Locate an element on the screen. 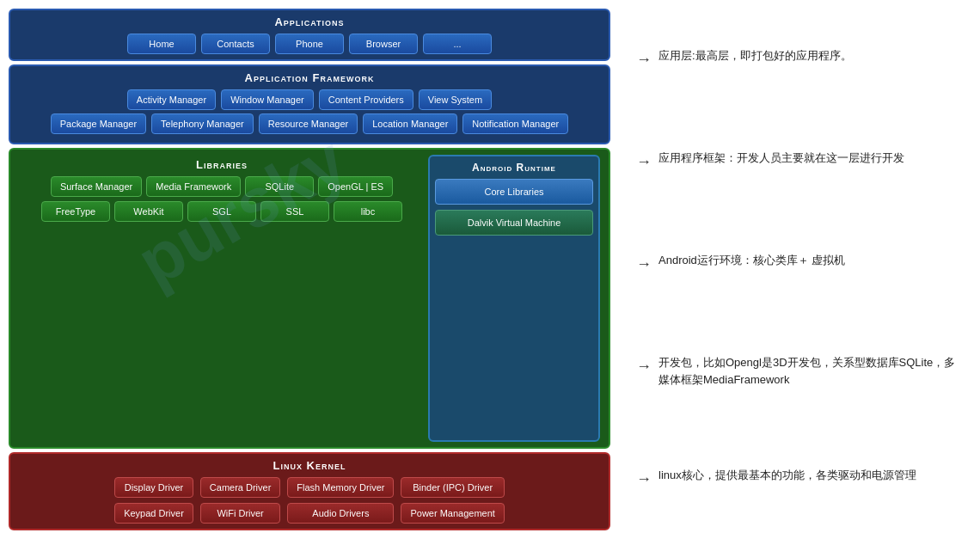 This screenshot has width=980, height=539. btn-activity-manager: Activity Manager is located at coordinates (172, 100).